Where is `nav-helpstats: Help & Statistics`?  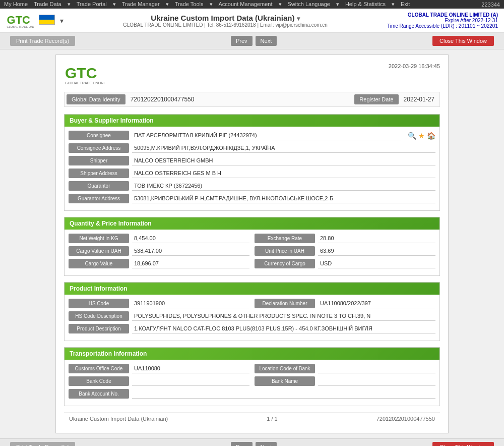
nav-helpstats: Help & Statistics is located at coordinates (365, 4).